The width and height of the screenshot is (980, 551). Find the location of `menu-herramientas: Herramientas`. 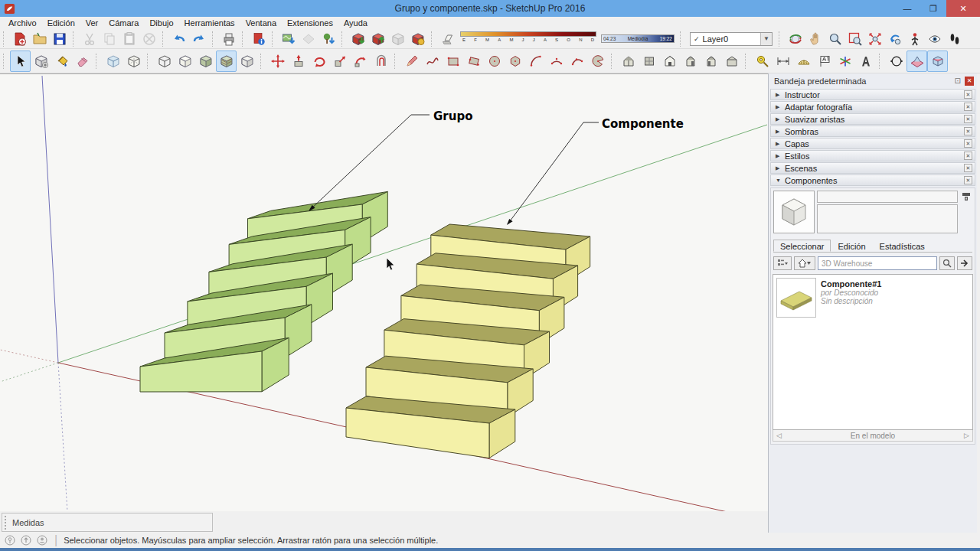

menu-herramientas: Herramientas is located at coordinates (210, 23).